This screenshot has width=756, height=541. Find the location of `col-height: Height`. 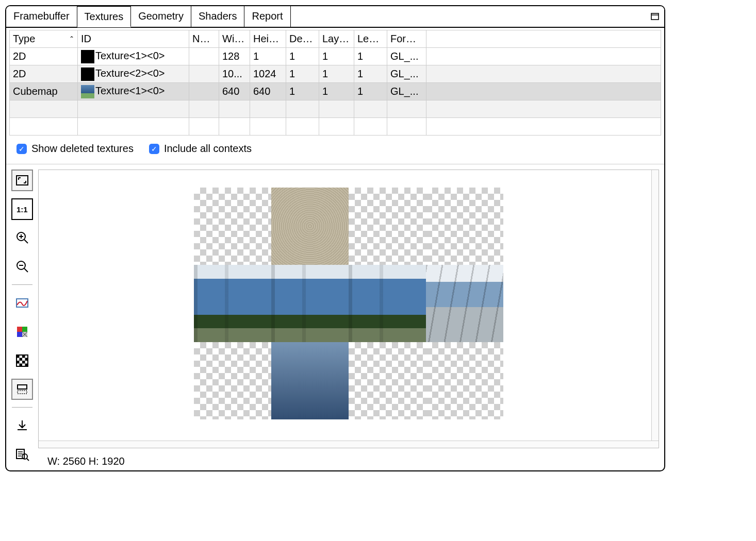

col-height: Height is located at coordinates (268, 39).